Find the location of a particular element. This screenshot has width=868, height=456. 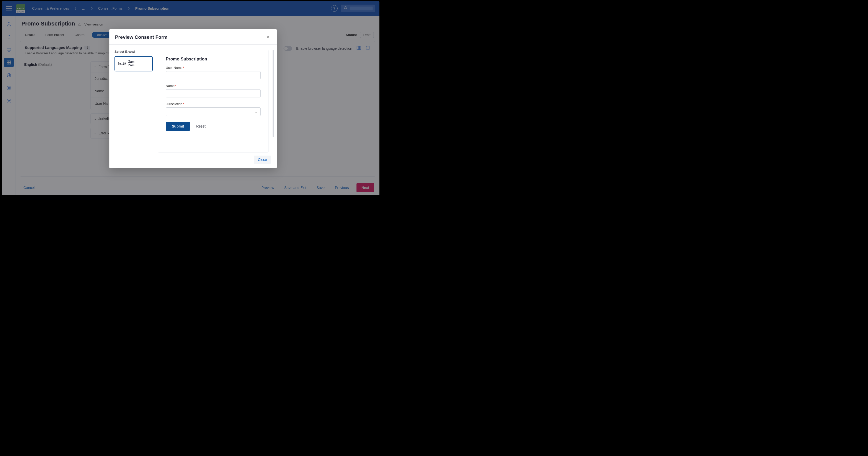

label-user-name-text: User Name is located at coordinates (174, 68).